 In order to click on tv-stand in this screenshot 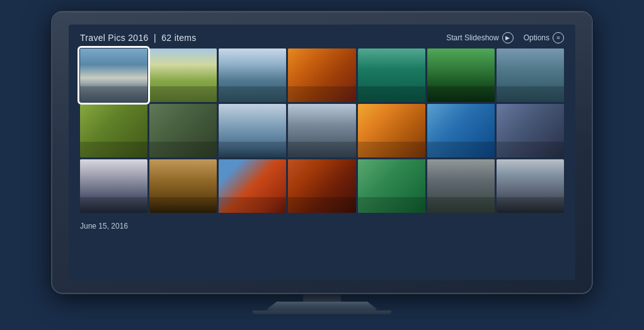, I will do `click(322, 304)`.